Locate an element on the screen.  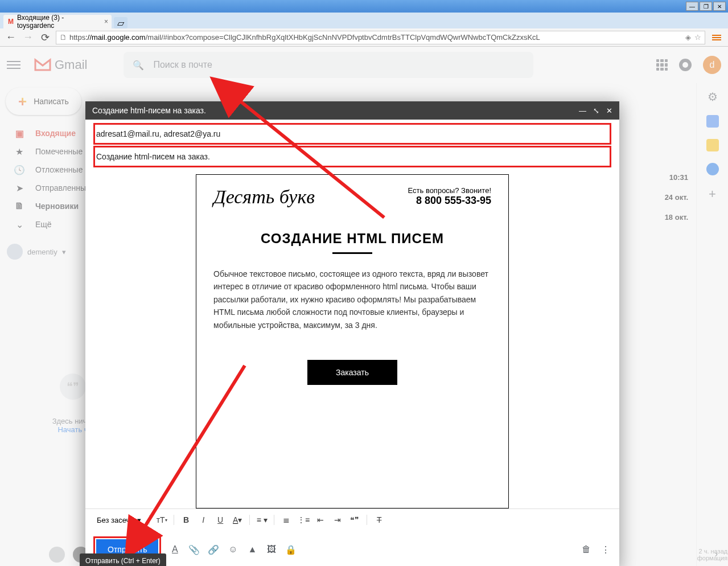
formatting-toggle-icon: A is located at coordinates (175, 549).